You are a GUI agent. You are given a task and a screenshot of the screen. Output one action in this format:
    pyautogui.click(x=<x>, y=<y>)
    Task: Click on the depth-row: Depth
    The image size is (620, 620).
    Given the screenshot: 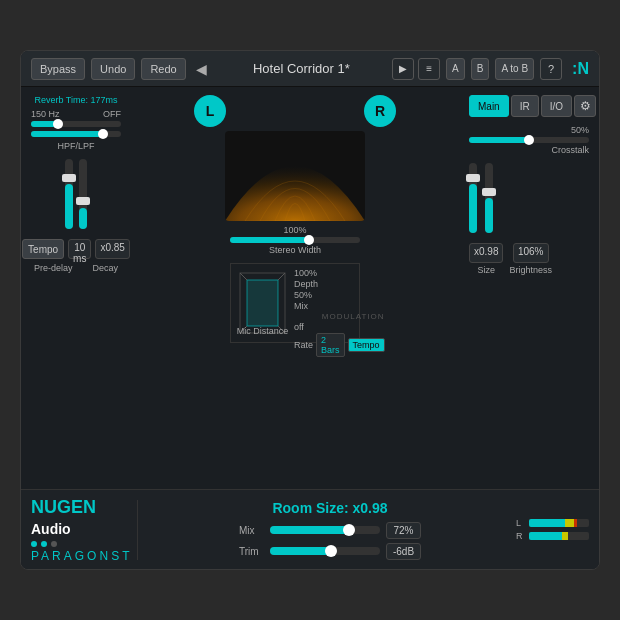 What is the action you would take?
    pyautogui.click(x=340, y=284)
    